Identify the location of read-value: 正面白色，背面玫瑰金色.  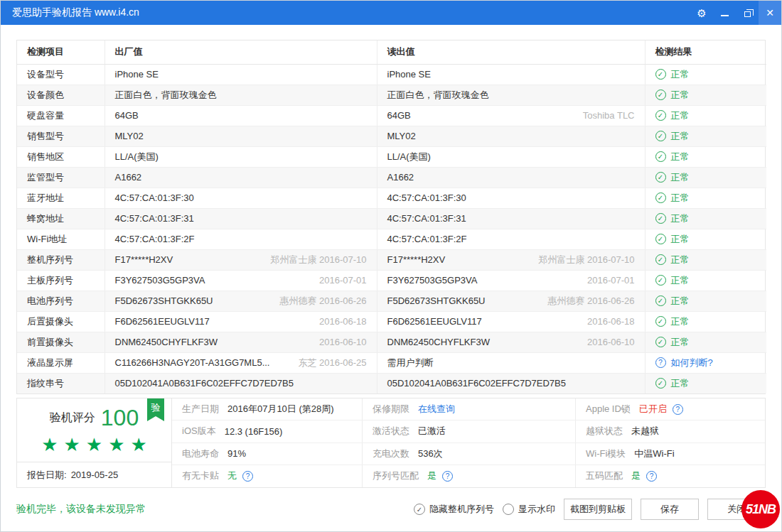
(438, 95).